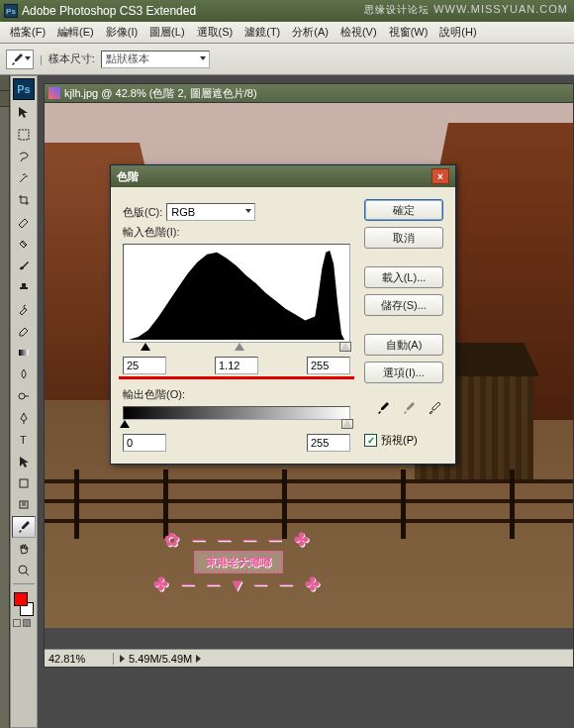 The width and height of the screenshot is (574, 728). Describe the element at coordinates (79, 659) in the screenshot. I see `zoom-field: 42.81%` at that location.